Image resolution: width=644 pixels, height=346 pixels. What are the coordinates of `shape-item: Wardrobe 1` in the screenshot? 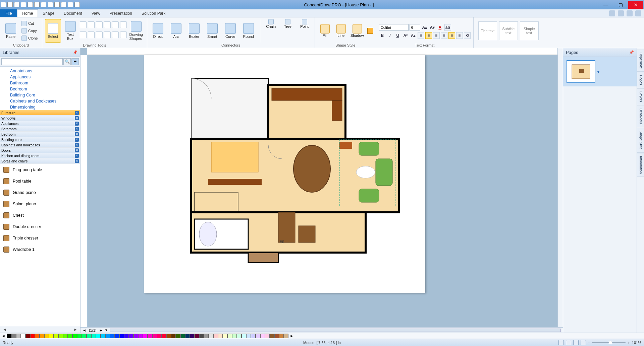 It's located at (40, 250).